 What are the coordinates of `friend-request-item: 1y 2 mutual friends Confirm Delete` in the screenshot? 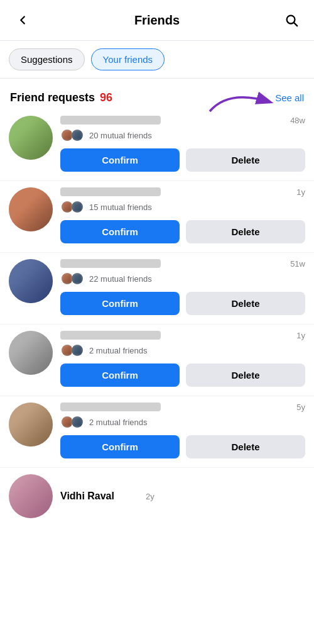 It's located at (157, 360).